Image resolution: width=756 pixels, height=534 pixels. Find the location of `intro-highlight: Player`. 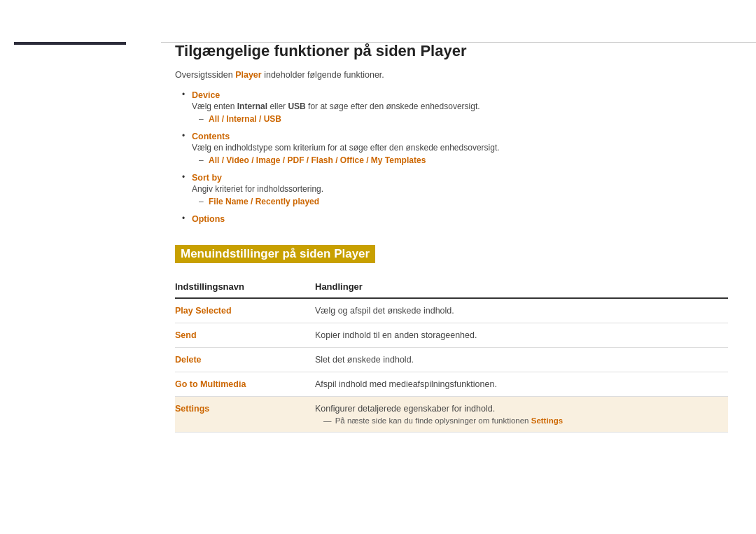

intro-highlight: Player is located at coordinates (248, 75).